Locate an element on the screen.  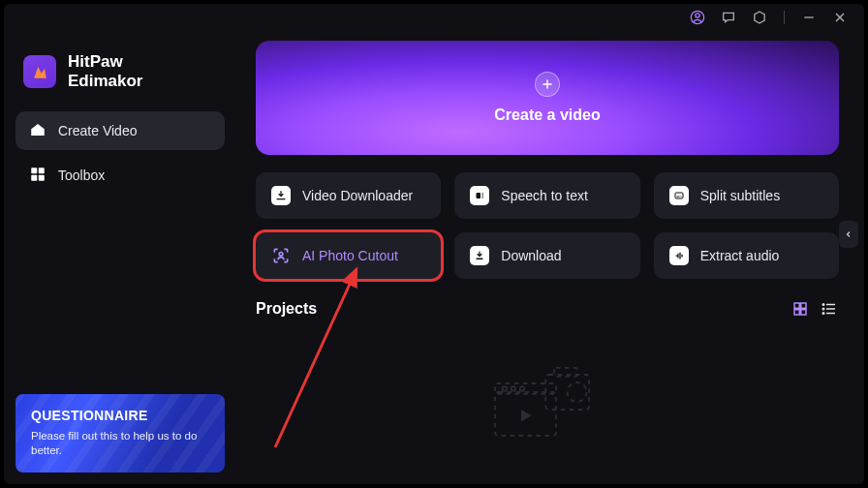
extract-audio-icon is located at coordinates (679, 256).